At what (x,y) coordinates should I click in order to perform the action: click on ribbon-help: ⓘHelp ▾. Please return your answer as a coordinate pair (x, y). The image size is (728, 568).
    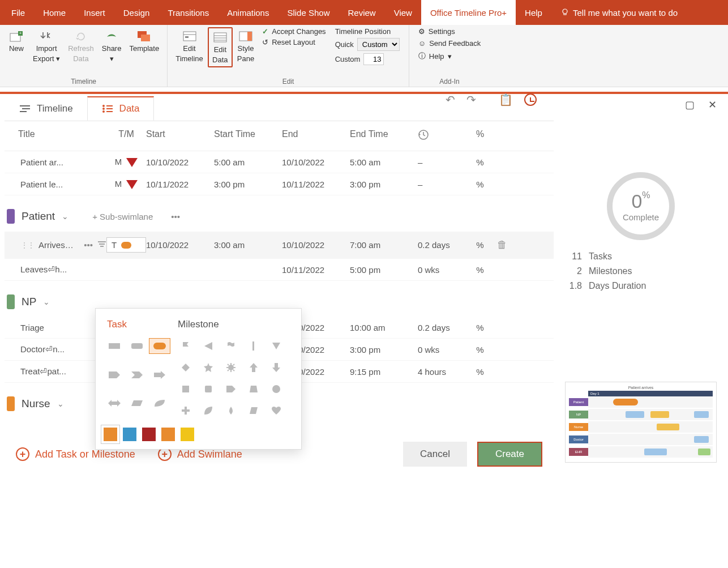
    Looking at the image, I should click on (449, 56).